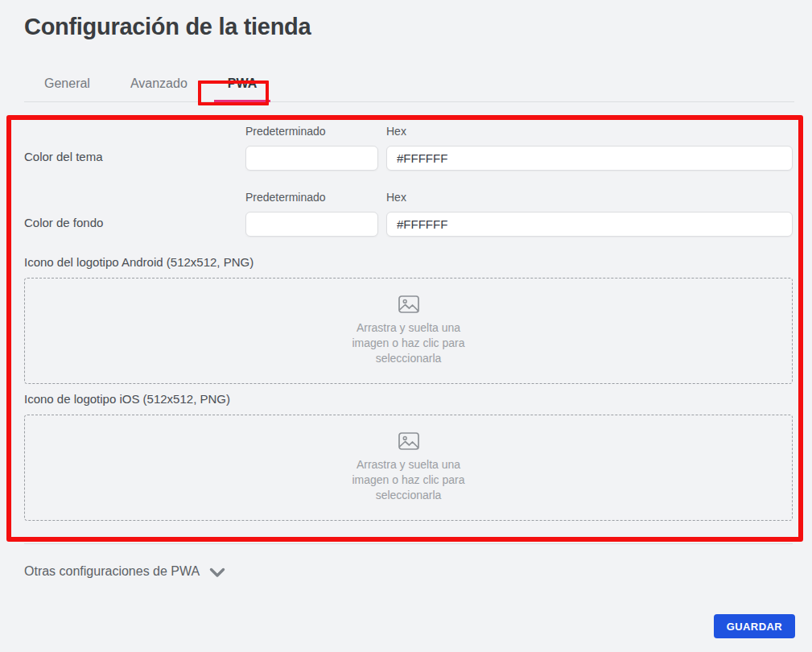  What do you see at coordinates (409, 343) in the screenshot?
I see `android-dropzone-text: Arrastra y suelta una imagen o haz clic …` at bounding box center [409, 343].